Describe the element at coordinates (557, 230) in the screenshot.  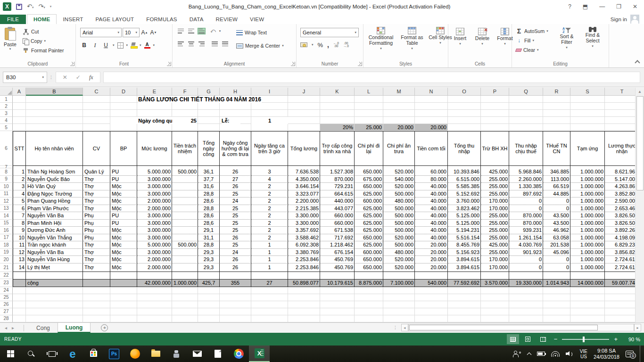
I see `cell: 46.962` at that location.